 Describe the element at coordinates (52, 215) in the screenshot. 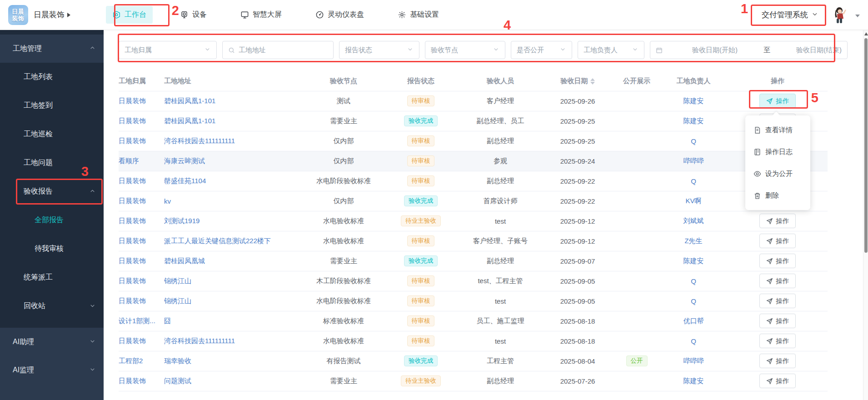

I see `sidebar: 工地管理工地列表工地签到工地巡检工地问题验收报告全部报告待我审核统筹派工回收站A…` at that location.